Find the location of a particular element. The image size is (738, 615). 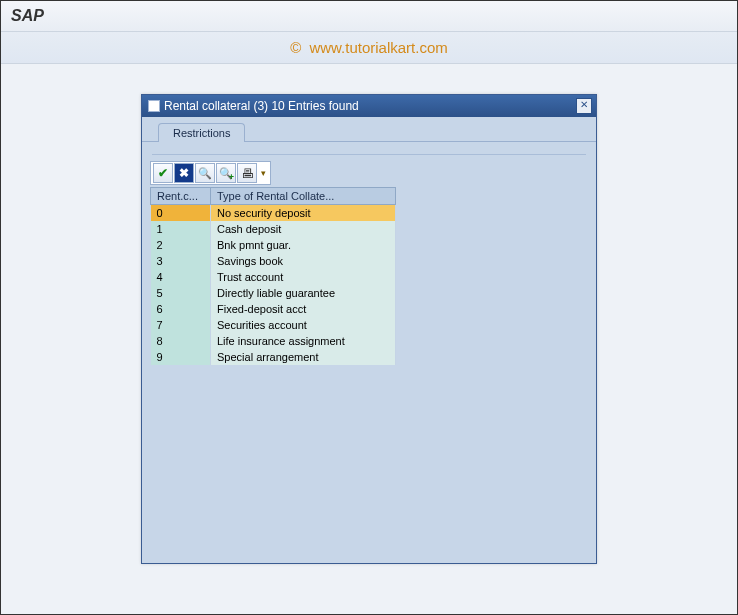

col-header-code: Rent.c... is located at coordinates (181, 196).